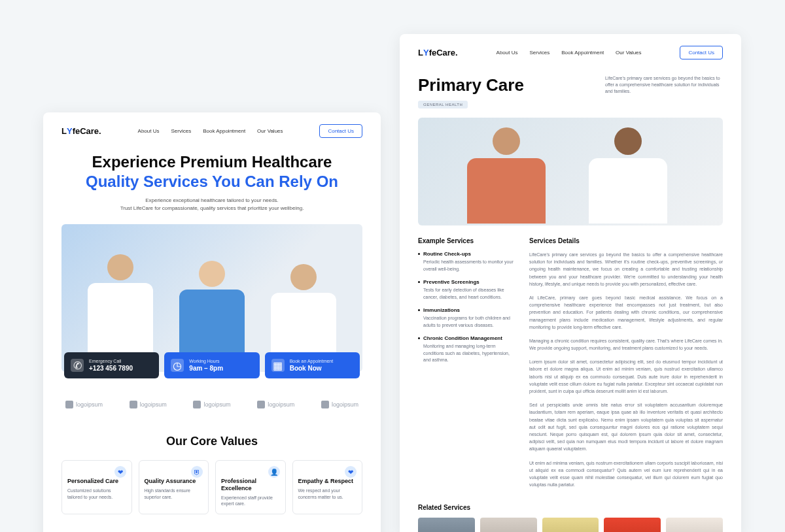  I want to click on user-icon: 👤, so click(274, 472).